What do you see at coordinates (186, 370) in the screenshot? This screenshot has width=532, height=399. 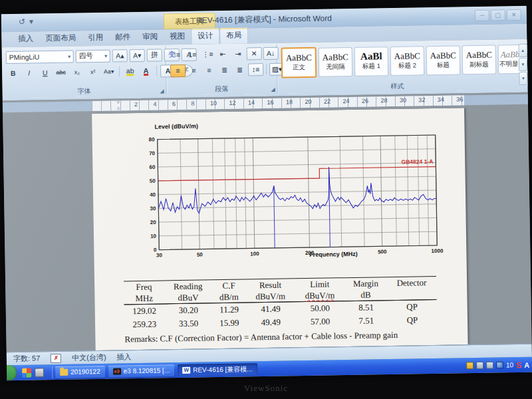 I see `word-icon: W` at bounding box center [186, 370].